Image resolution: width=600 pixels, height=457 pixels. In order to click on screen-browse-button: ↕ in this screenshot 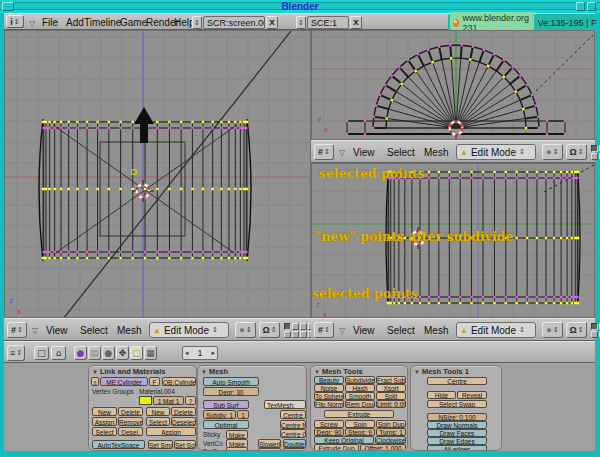, I will do `click(197, 22)`.